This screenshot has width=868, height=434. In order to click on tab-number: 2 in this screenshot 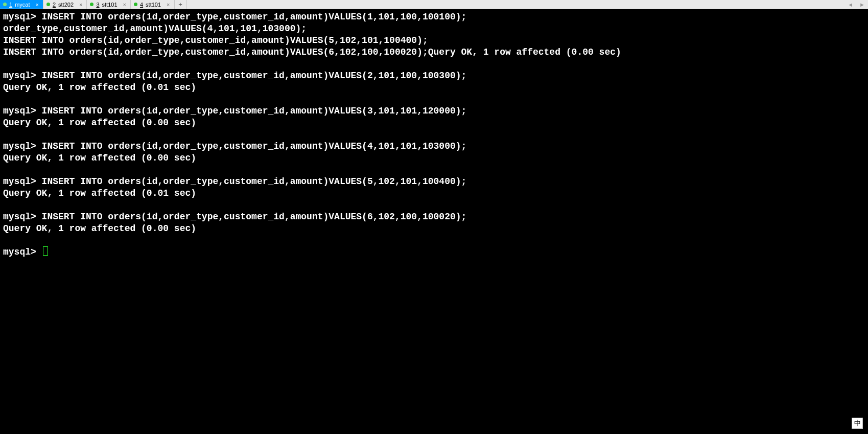, I will do `click(54, 5)`.